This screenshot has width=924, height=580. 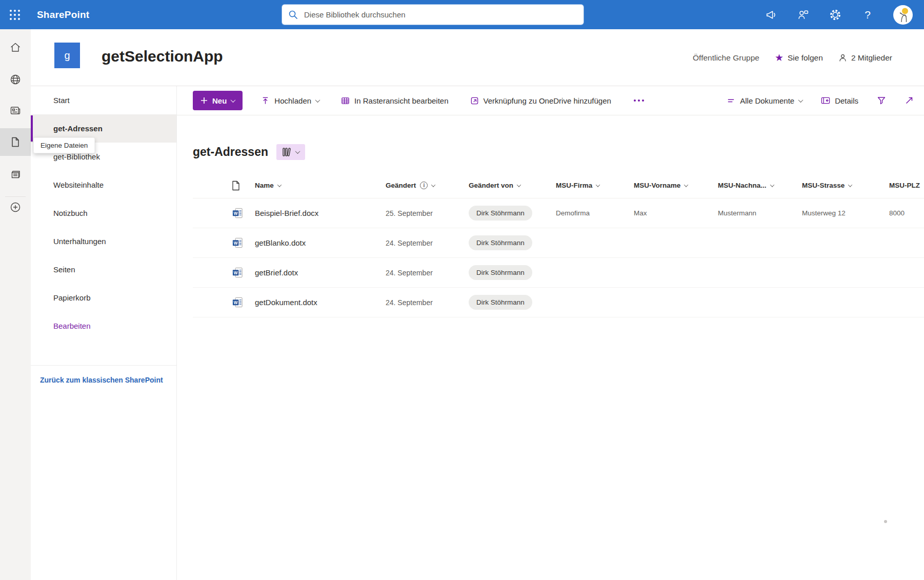 I want to click on sidebar-item-start: Start, so click(x=104, y=101).